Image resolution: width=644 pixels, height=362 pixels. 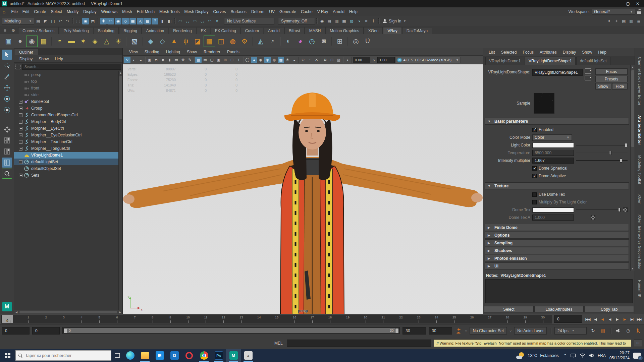 I want to click on character-controls-icon: ✧, so click(x=616, y=21).